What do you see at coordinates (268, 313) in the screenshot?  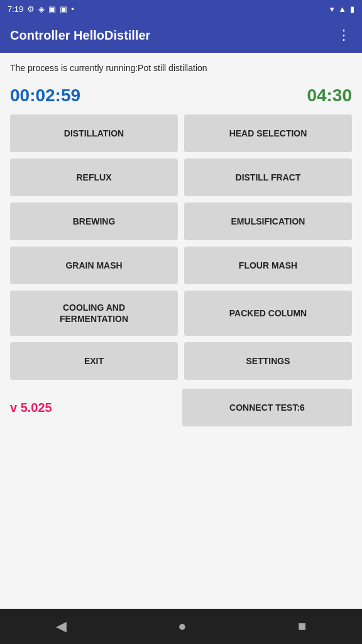 I see `packed-column-button: PACKED COLUMN` at bounding box center [268, 313].